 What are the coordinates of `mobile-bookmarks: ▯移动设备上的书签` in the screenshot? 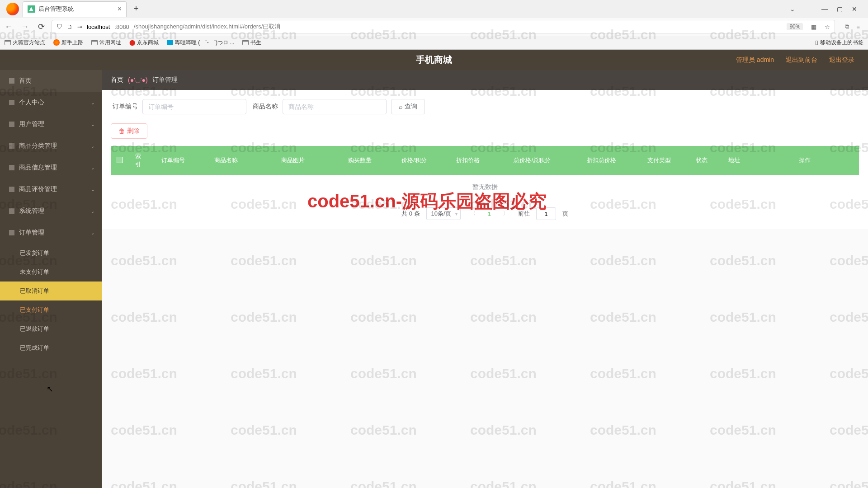 It's located at (839, 42).